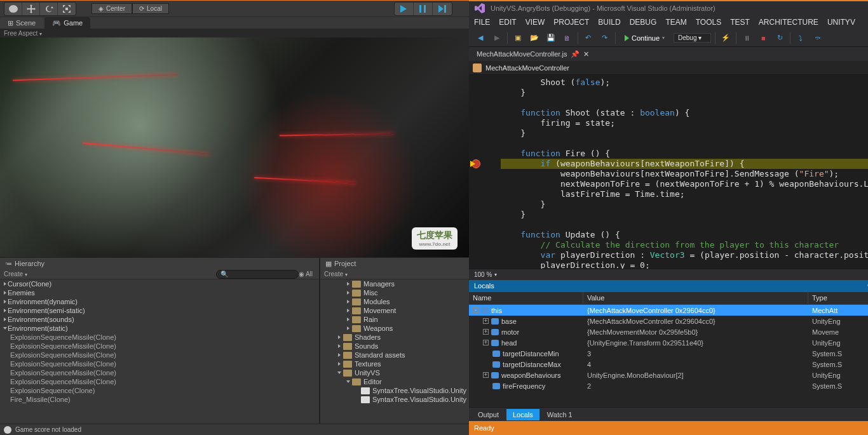  I want to click on project-create: Create ▾, so click(336, 274).